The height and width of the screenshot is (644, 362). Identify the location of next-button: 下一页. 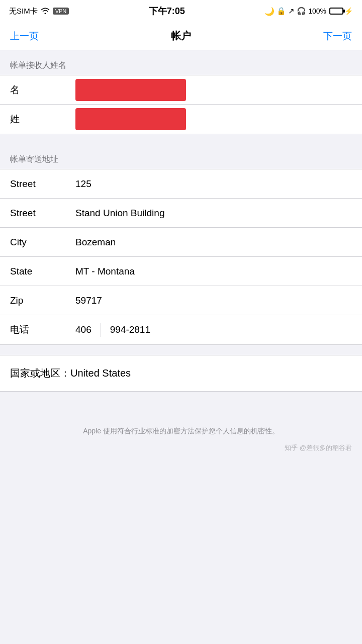
(338, 36).